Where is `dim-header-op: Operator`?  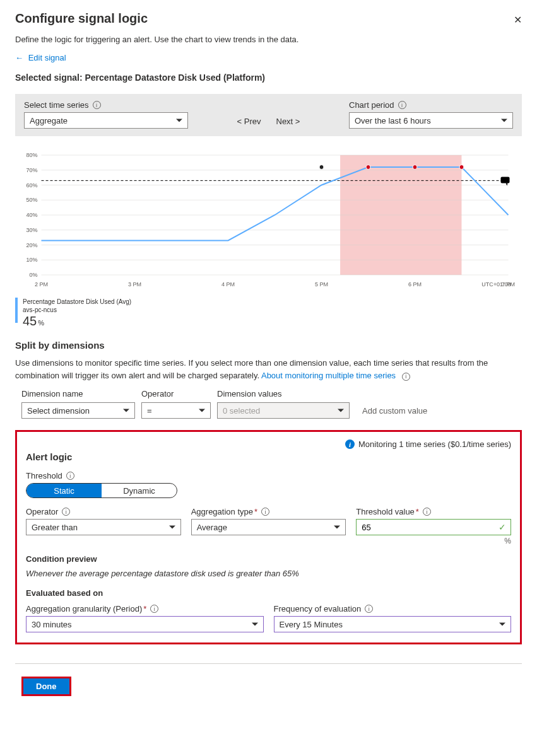
dim-header-op: Operator is located at coordinates (179, 393).